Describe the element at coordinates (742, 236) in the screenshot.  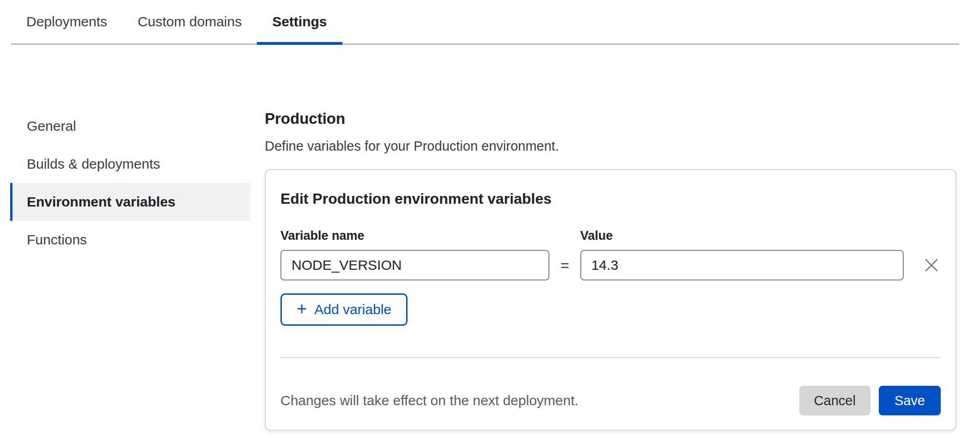
I see `variable-value-label: Value` at that location.